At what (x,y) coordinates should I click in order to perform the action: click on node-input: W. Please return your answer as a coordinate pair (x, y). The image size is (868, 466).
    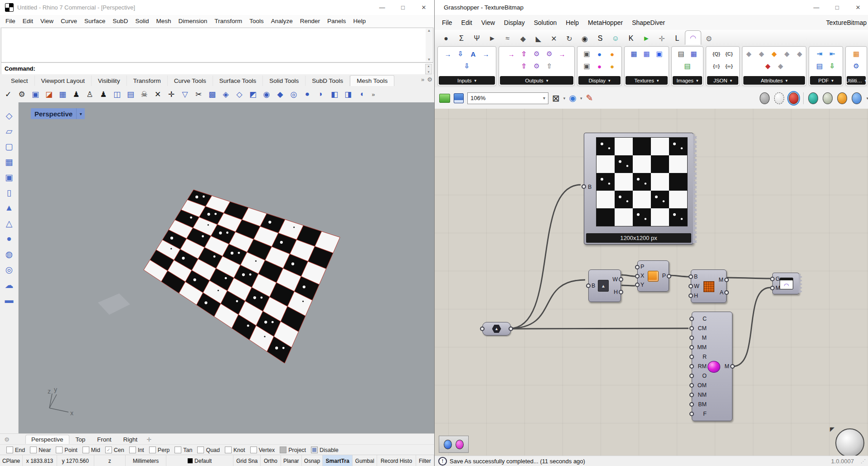
    Looking at the image, I should click on (697, 286).